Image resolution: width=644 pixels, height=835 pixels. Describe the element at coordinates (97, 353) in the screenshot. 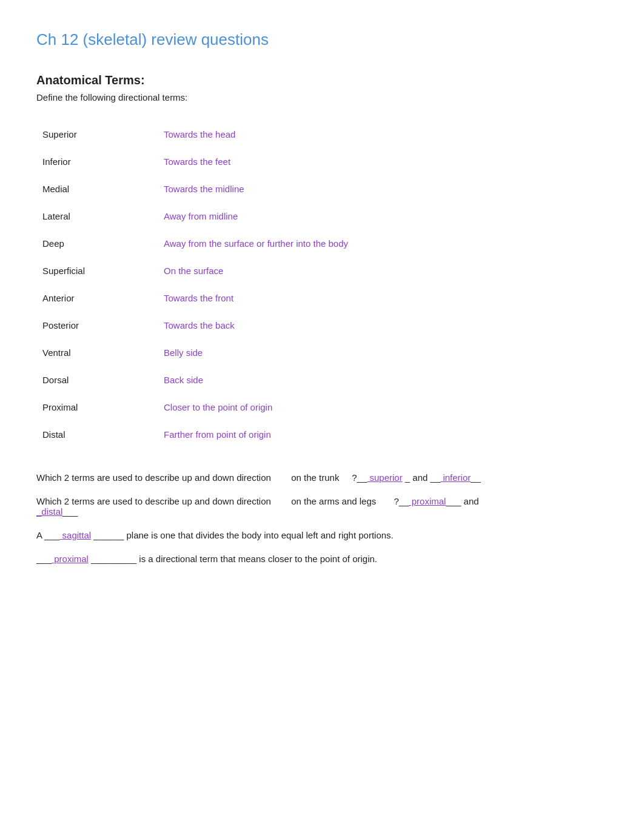

I see `term-label-8: Ventral` at that location.